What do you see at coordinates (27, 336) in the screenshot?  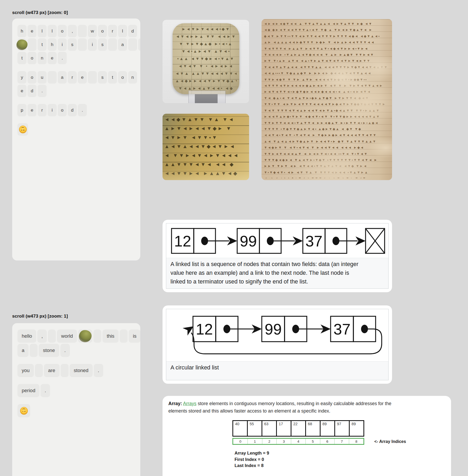 I see `word-tile: hello` at bounding box center [27, 336].